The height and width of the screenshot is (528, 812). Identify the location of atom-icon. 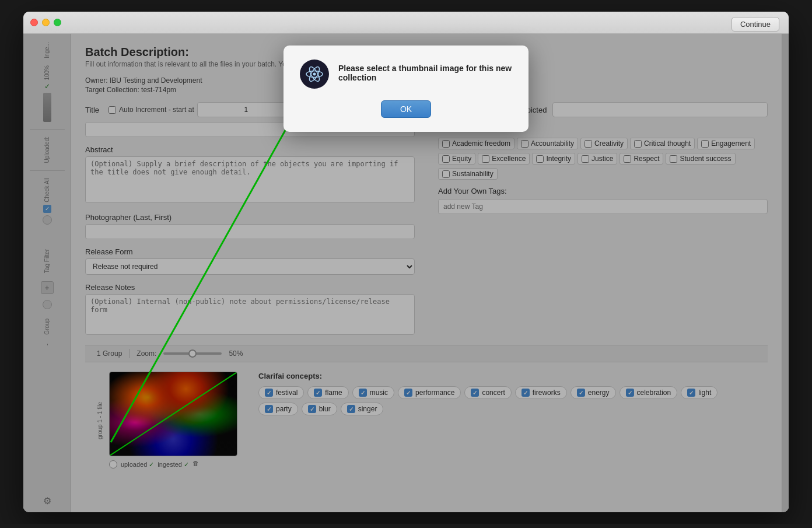
(314, 74).